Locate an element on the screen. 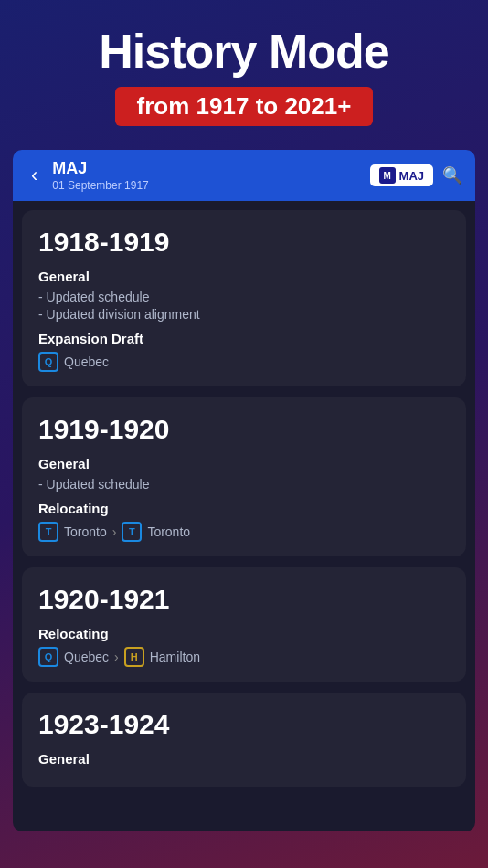 The width and height of the screenshot is (488, 868). relocating-row-1919: T Toronto › T Toronto is located at coordinates (244, 532).